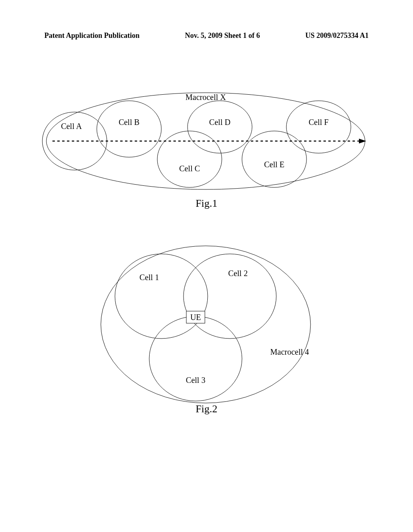 The width and height of the screenshot is (413, 532). Describe the element at coordinates (71, 126) in the screenshot. I see `cell-a-label: Cell A` at that location.